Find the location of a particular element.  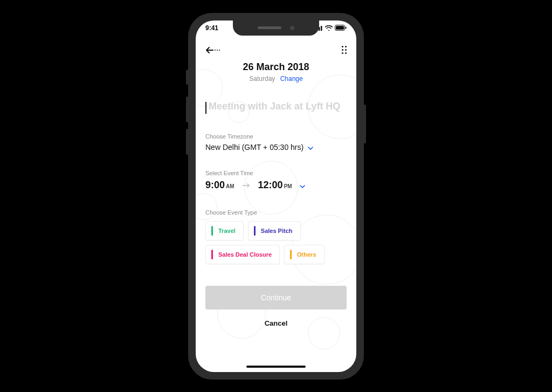

event-type-chip: Others is located at coordinates (304, 255).